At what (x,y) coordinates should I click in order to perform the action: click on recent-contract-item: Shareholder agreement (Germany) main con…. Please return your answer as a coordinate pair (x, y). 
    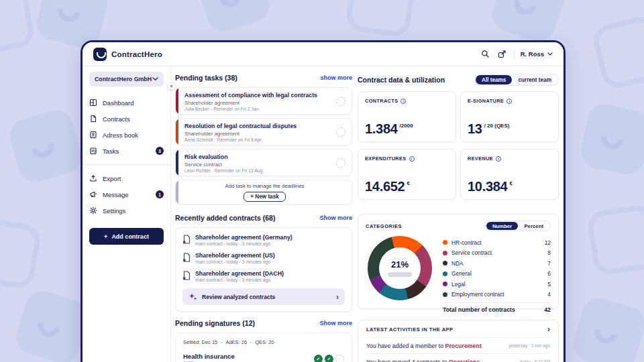
    Looking at the image, I should click on (264, 240).